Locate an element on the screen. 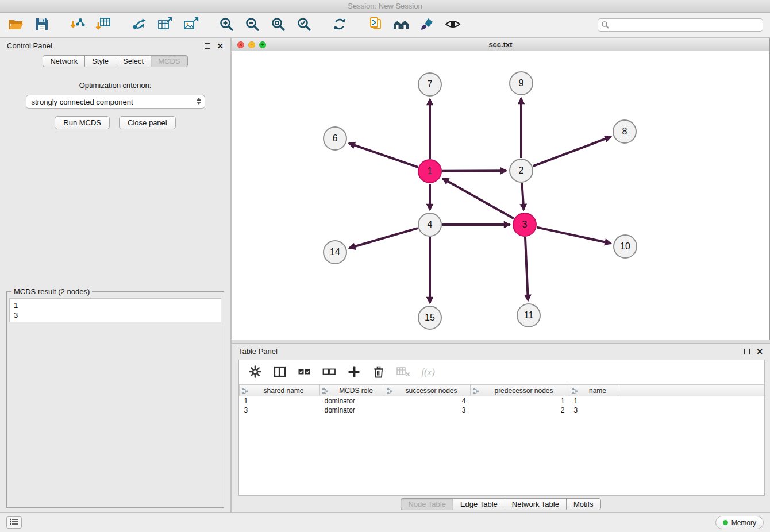  zoom-out-button is located at coordinates (252, 25).